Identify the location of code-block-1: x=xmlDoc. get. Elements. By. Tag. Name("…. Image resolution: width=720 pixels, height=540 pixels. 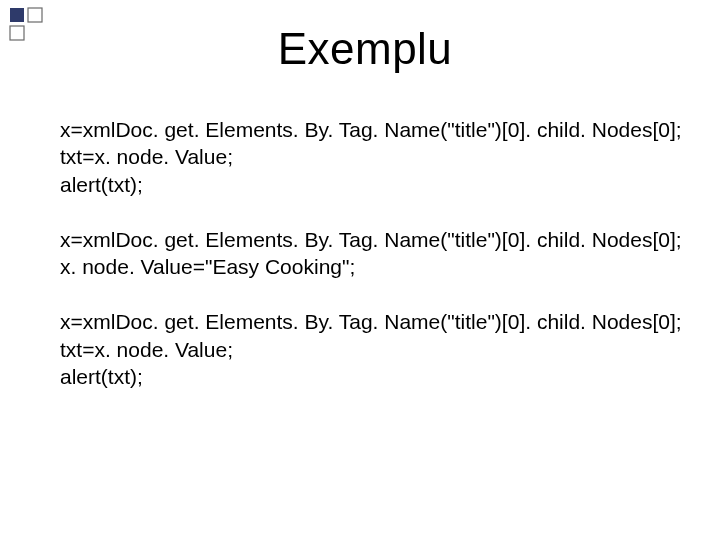
(365, 157).